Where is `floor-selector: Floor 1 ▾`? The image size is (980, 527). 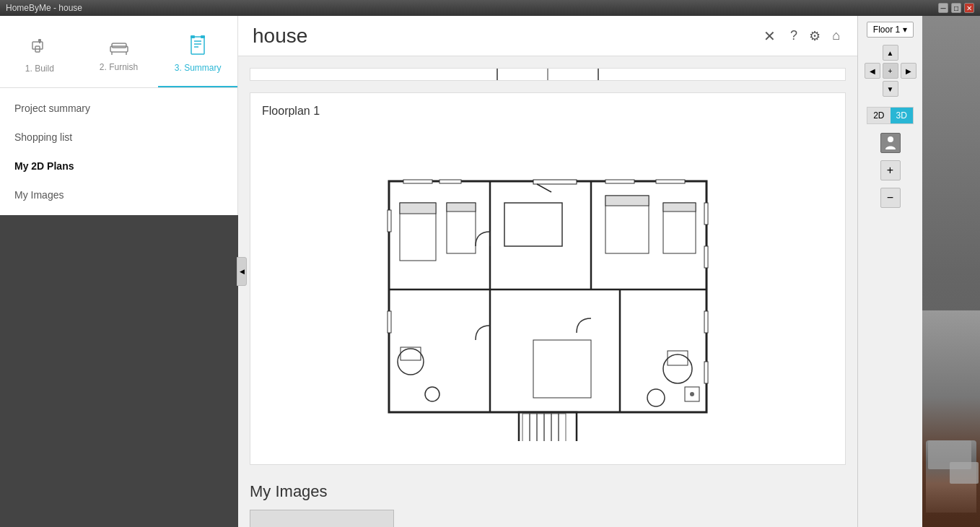
floor-selector: Floor 1 ▾ is located at coordinates (891, 30).